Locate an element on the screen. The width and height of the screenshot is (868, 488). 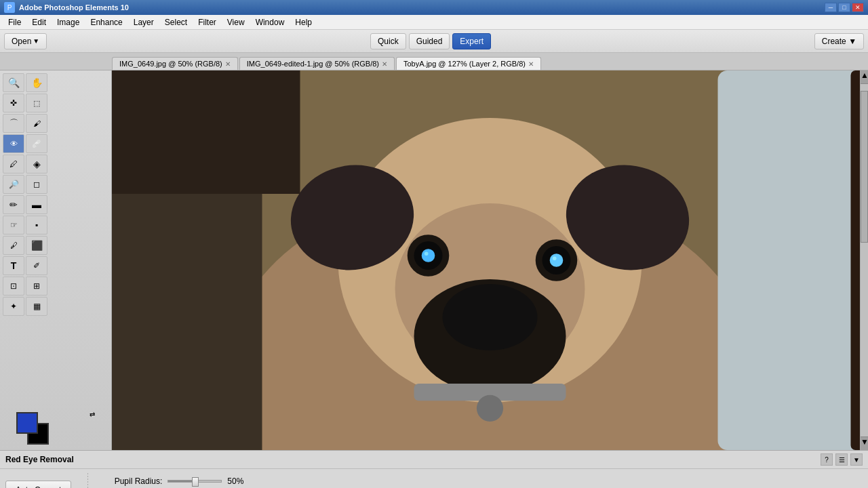
restore-button: □ is located at coordinates (844, 7).